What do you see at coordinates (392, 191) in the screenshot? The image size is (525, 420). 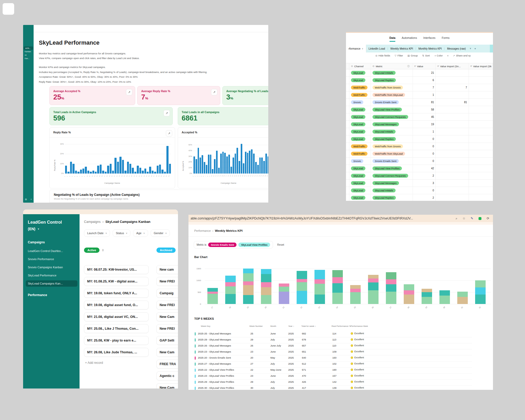 I see `metric-cell: SkyLead InMails` at bounding box center [392, 191].